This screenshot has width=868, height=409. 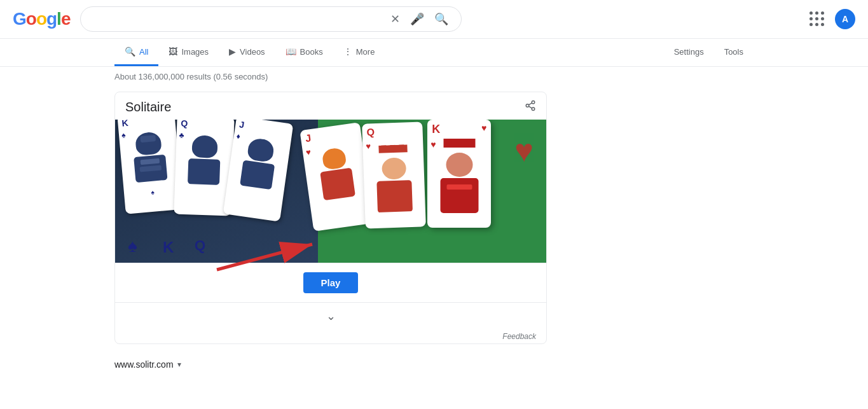 I want to click on dark-card-1: K ♠ ♠, so click(x=150, y=167).